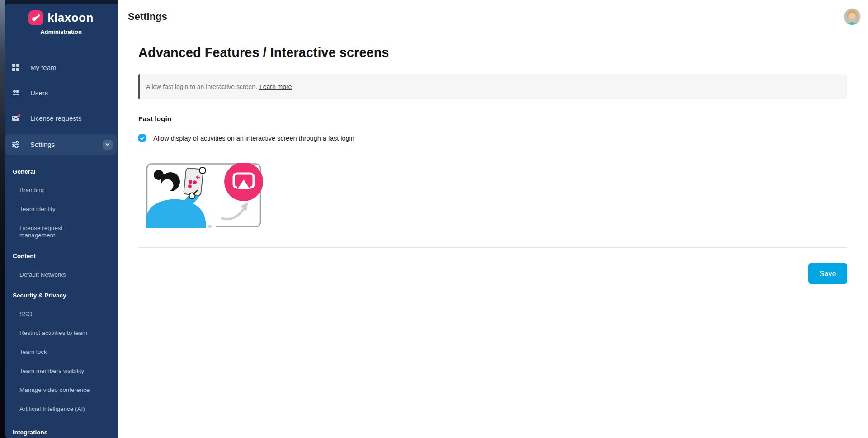  I want to click on sidebar-item-label: Users, so click(39, 93).